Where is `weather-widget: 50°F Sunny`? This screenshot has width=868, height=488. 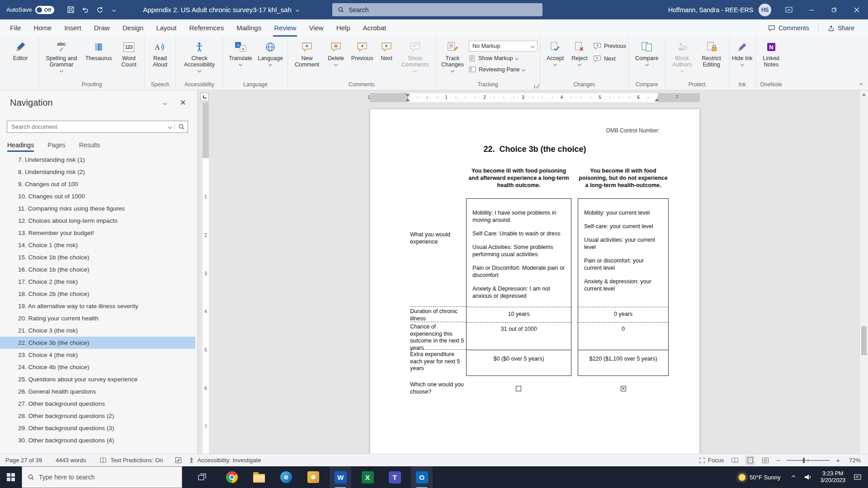
weather-widget: 50°F Sunny is located at coordinates (760, 477).